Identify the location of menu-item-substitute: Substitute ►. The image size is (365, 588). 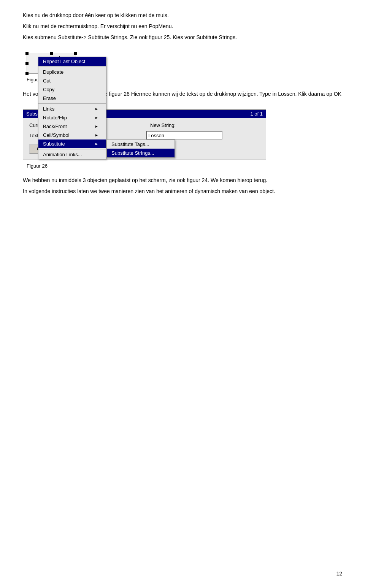
(72, 144).